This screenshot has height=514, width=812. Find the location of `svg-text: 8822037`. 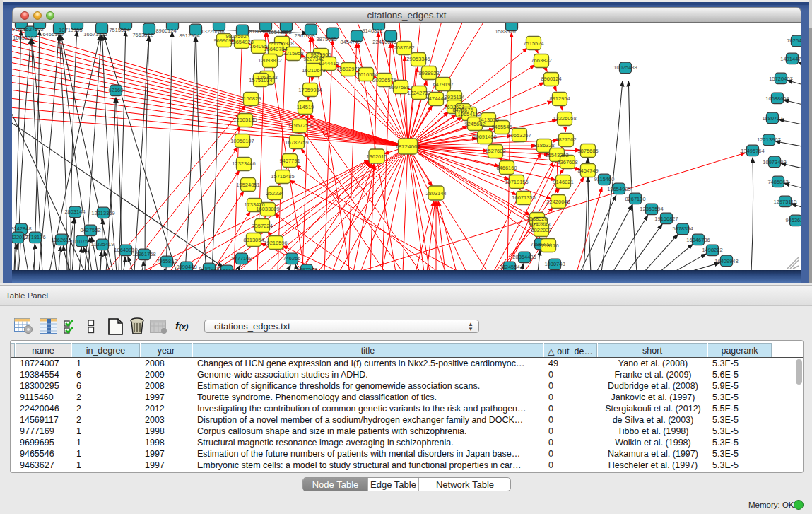

svg-text: 8822037 is located at coordinates (541, 230).